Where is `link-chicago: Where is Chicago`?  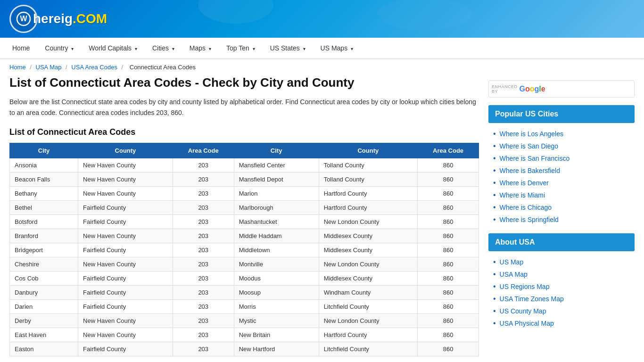
link-chicago: Where is Chicago is located at coordinates (526, 207).